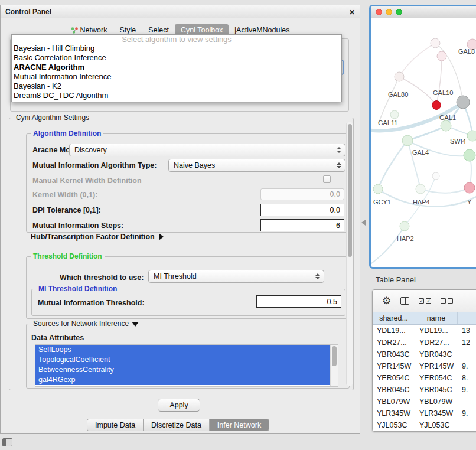  I want to click on column-header: shared..., so click(394, 318).